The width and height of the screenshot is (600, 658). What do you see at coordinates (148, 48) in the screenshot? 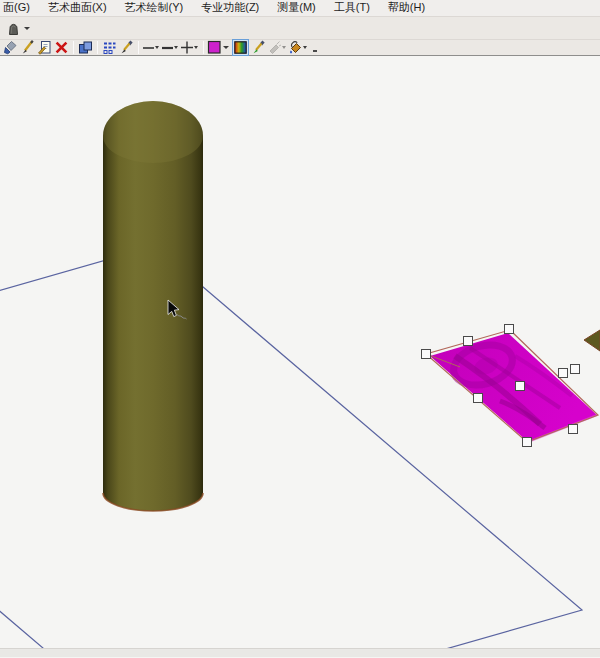
I see `line-style-icon` at bounding box center [148, 48].